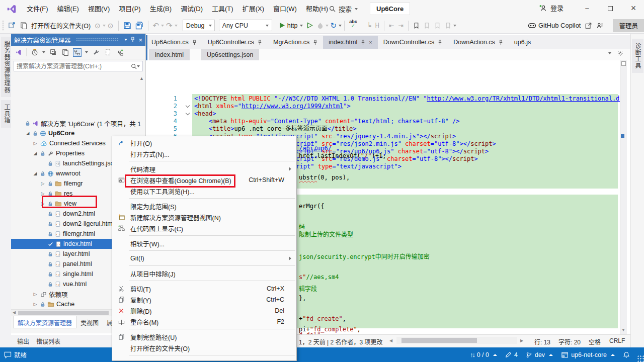 The image size is (644, 362). What do you see at coordinates (108, 52) in the screenshot?
I see `show-all-files-icon` at bounding box center [108, 52].